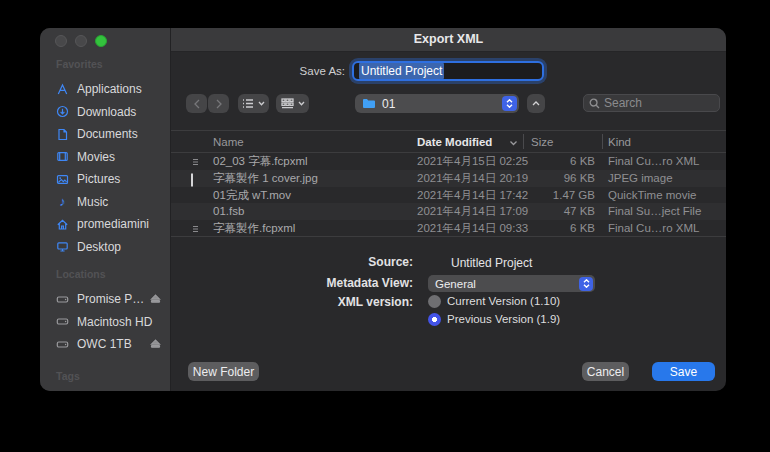 This screenshot has height=452, width=770. What do you see at coordinates (494, 319) in the screenshot?
I see `radio-previous-version: Previous Version (1.9)` at bounding box center [494, 319].